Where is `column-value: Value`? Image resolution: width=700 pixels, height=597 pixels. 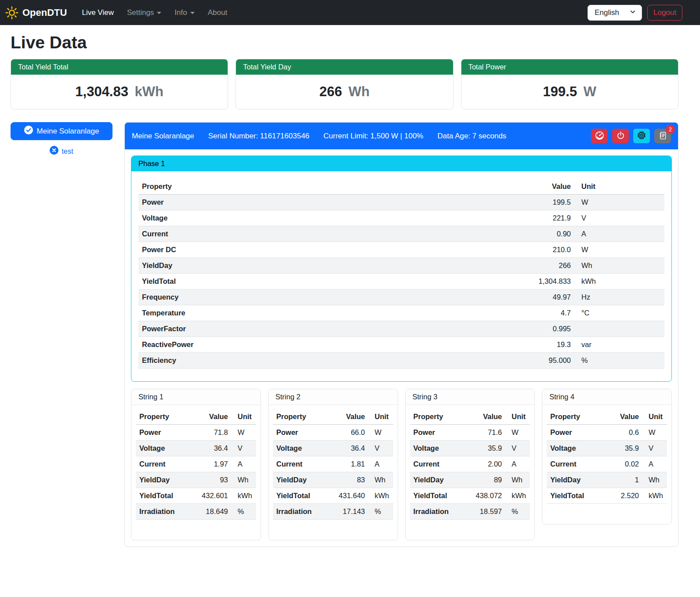
column-value: Value is located at coordinates (214, 417).